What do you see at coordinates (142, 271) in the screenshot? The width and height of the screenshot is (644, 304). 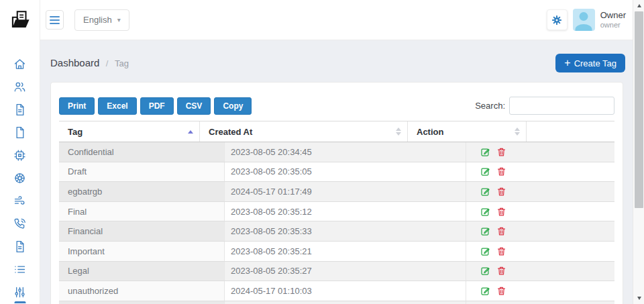 I see `cell-tag: Legal` at bounding box center [142, 271].